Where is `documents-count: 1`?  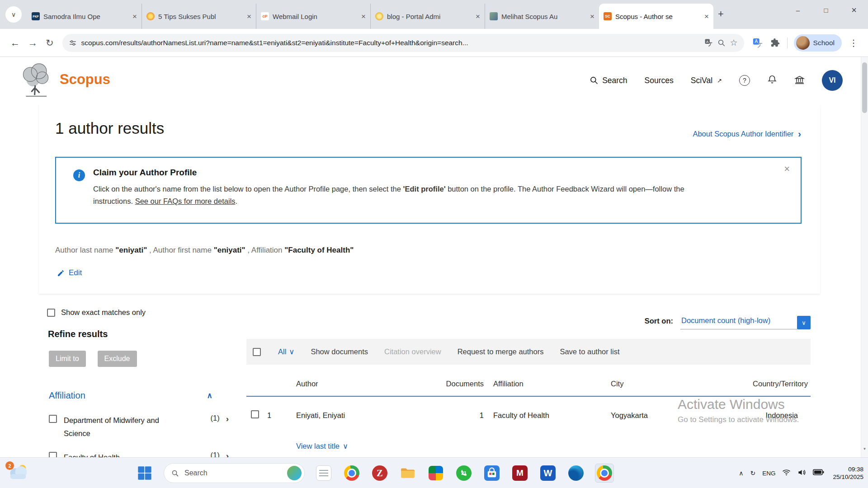
documents-count: 1 is located at coordinates (433, 416).